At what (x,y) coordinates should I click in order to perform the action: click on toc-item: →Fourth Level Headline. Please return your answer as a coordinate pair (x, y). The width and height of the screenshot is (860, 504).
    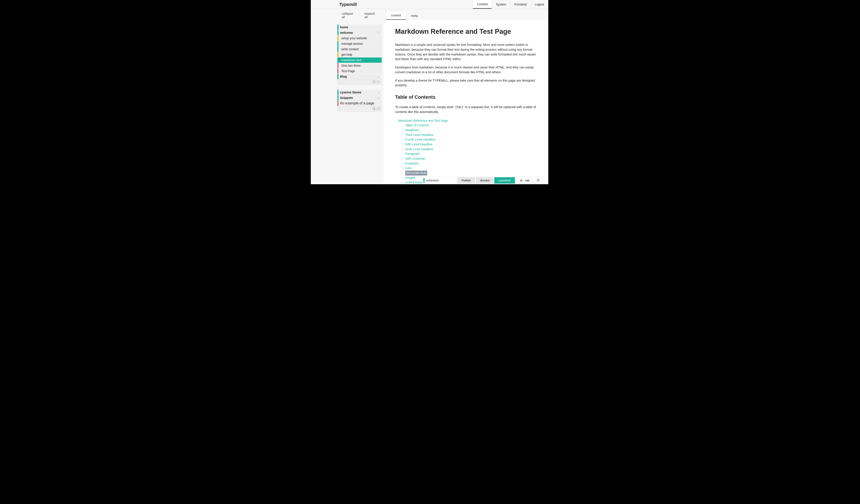
    Looking at the image, I should click on (468, 140).